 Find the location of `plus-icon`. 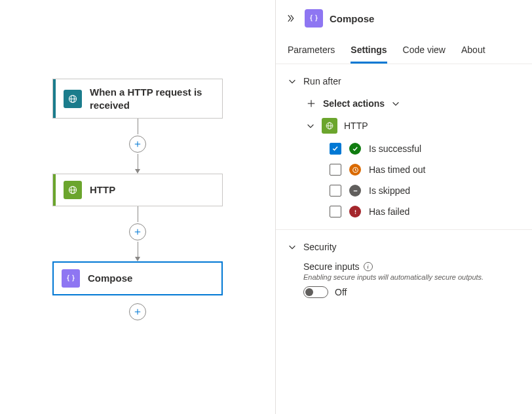

plus-icon is located at coordinates (311, 104).